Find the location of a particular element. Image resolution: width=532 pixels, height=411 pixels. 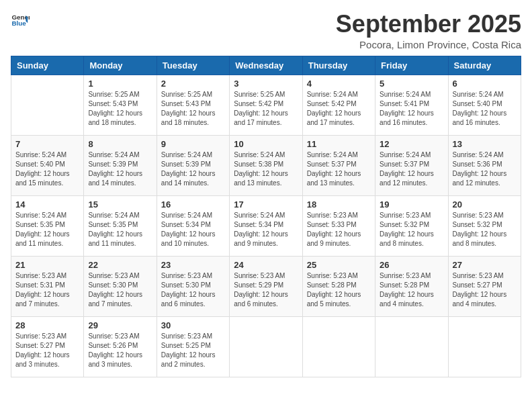

table-row: 28Sunrise: 5:23 AM Sunset: 5:27 PM Dayli… is located at coordinates (48, 347).